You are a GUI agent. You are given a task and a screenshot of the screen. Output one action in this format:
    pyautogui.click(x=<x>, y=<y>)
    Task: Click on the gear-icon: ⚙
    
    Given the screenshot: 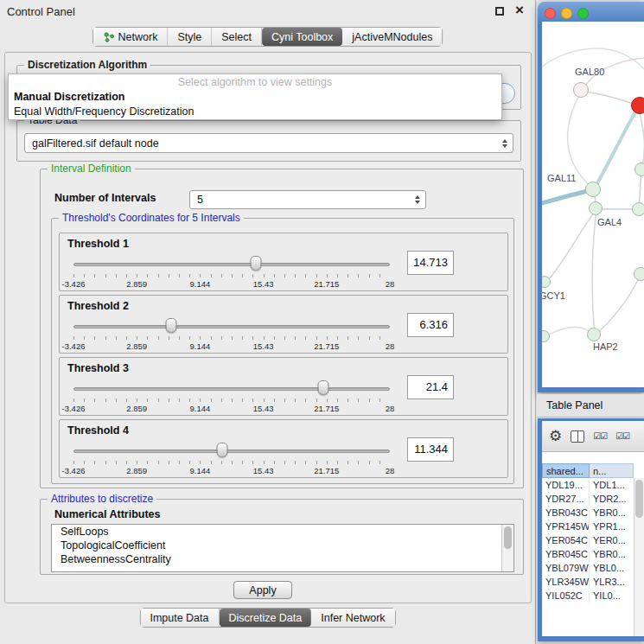 What is the action you would take?
    pyautogui.click(x=555, y=436)
    